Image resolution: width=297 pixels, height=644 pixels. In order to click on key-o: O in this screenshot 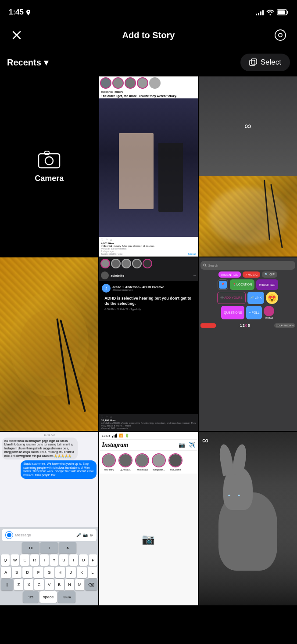, I will do `click(83, 560)`.